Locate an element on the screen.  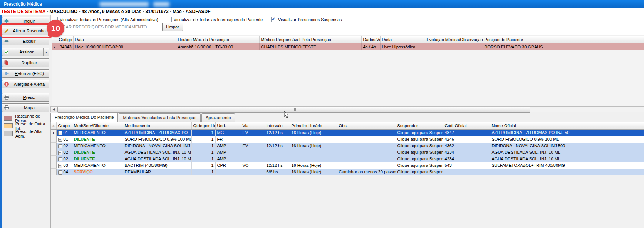
items-header-row: ✳ Grupo▲ Med/Serv/Diluente Medicamento Q… is located at coordinates (347, 126).